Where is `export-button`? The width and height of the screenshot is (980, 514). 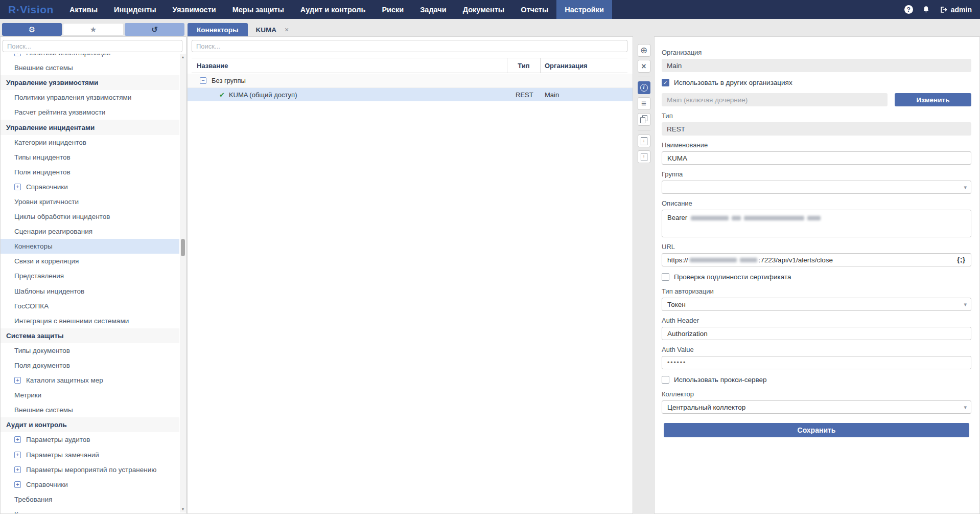 export-button is located at coordinates (644, 141).